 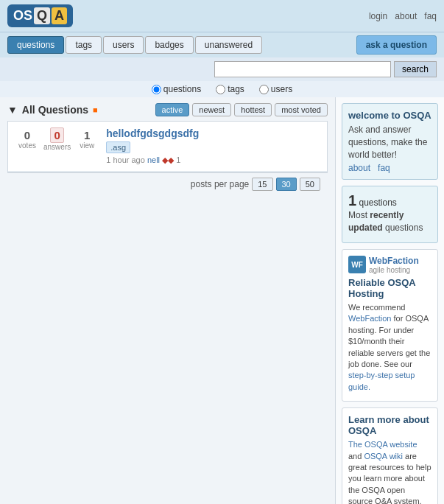 What do you see at coordinates (406, 16) in the screenshot?
I see `about-link: about` at bounding box center [406, 16].